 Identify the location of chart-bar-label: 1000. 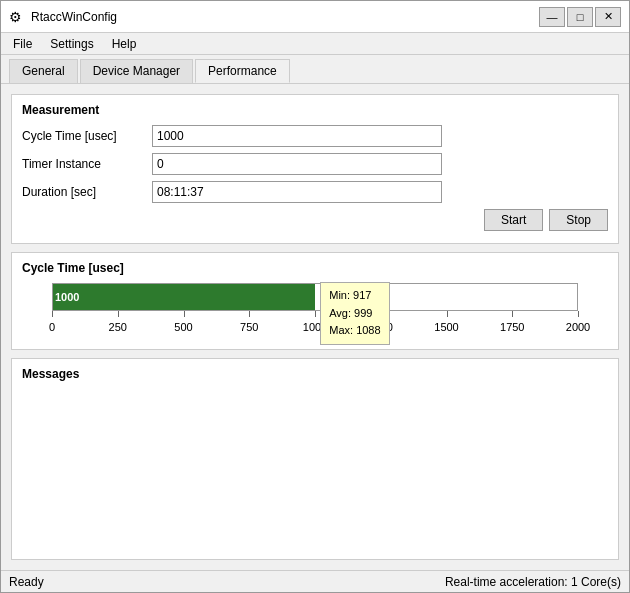
(67, 297).